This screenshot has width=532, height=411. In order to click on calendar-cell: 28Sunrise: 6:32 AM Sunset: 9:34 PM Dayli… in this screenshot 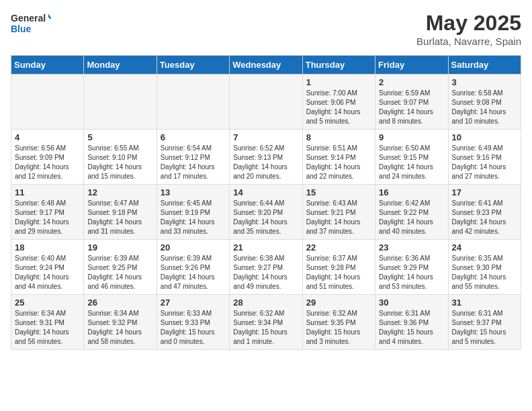, I will do `click(266, 322)`.